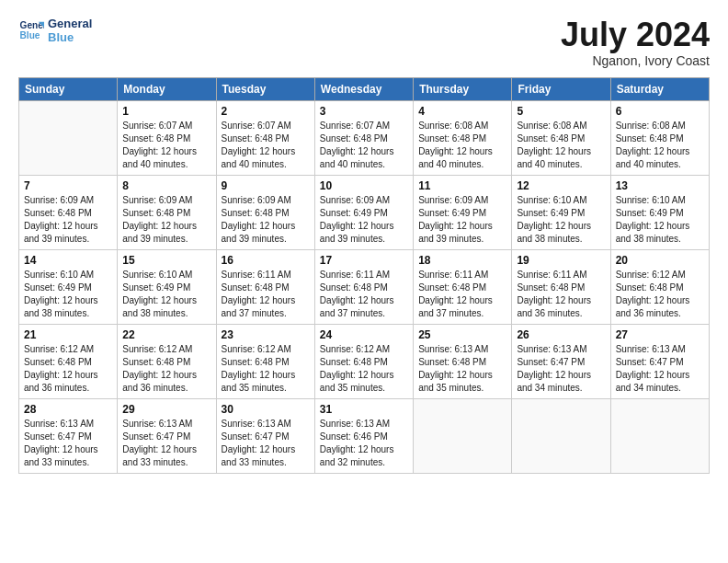 The height and width of the screenshot is (563, 728). I want to click on day-number: 11, so click(462, 186).